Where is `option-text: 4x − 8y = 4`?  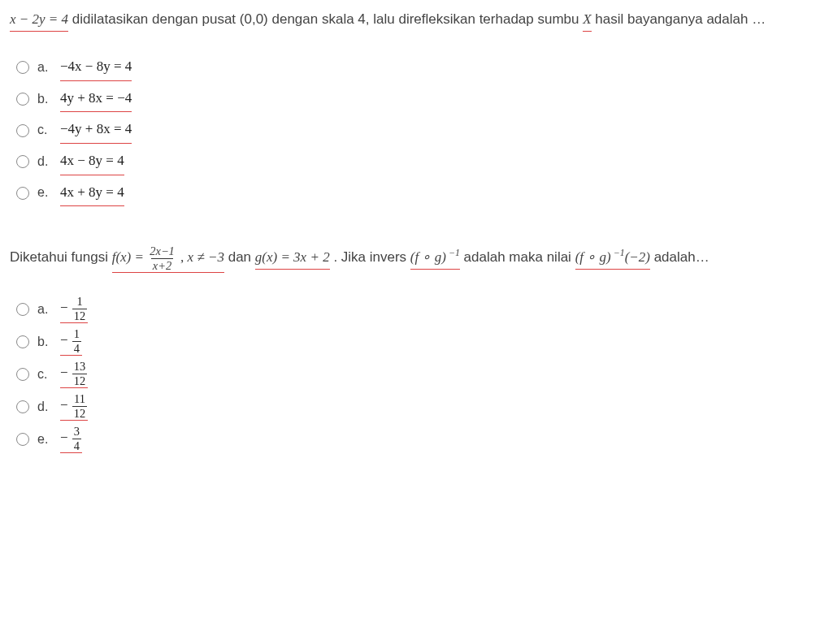
option-text: 4x − 8y = 4 is located at coordinates (93, 162).